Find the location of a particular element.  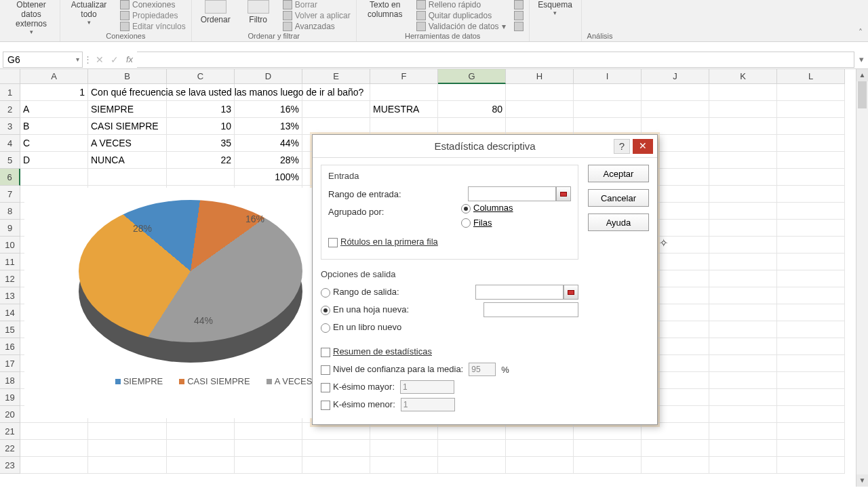

dialog-help-icon: ? is located at coordinates (622, 146).